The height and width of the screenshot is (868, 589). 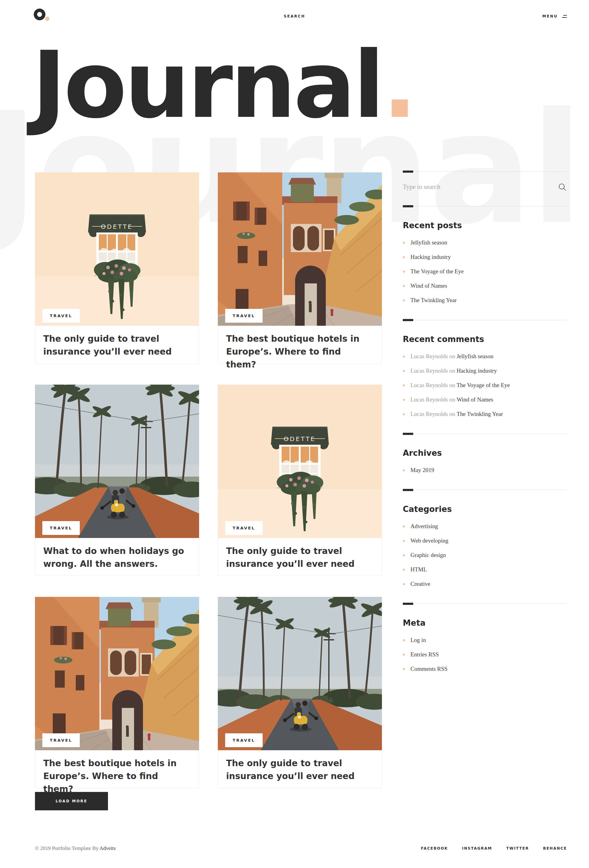 I want to click on sidebar-widget: Archives May 2019, so click(x=485, y=453).